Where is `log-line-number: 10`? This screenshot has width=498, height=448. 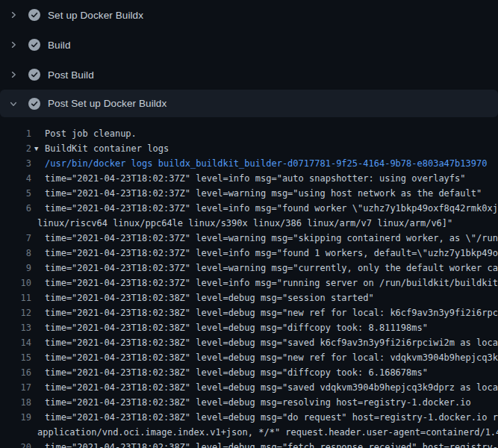 log-line-number: 10 is located at coordinates (16, 283).